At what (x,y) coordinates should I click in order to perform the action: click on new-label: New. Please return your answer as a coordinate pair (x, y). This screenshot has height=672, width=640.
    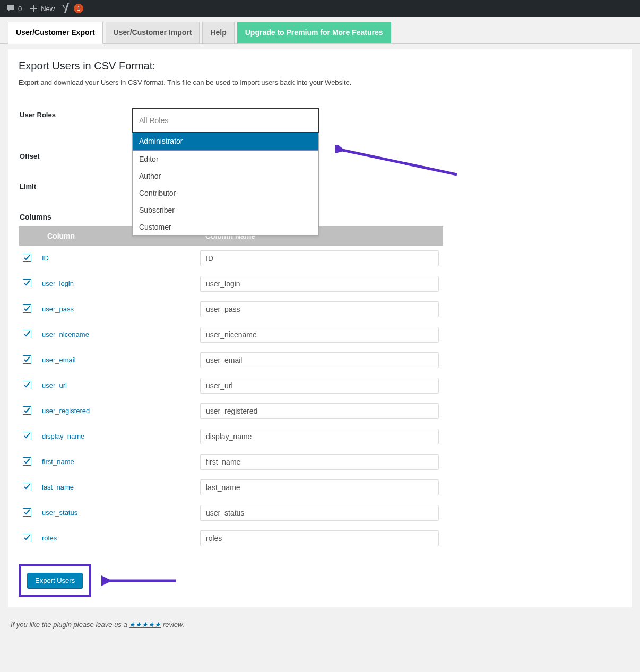
    Looking at the image, I should click on (48, 8).